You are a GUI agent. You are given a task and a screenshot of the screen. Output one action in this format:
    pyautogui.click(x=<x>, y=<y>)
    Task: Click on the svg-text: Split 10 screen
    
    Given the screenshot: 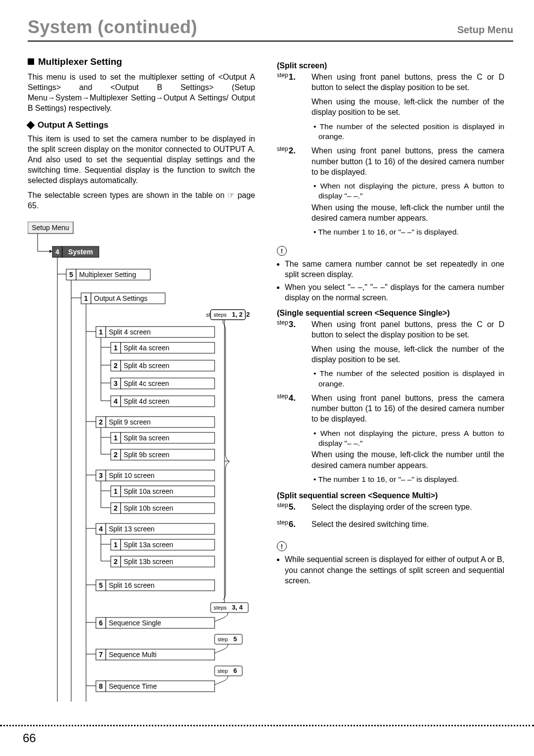 What is the action you would take?
    pyautogui.click(x=132, y=475)
    